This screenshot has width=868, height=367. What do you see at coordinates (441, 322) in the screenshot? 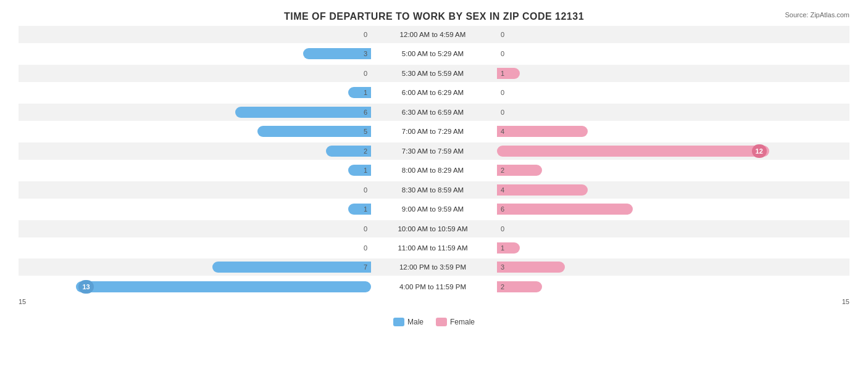
I see `female-swatch` at bounding box center [441, 322].